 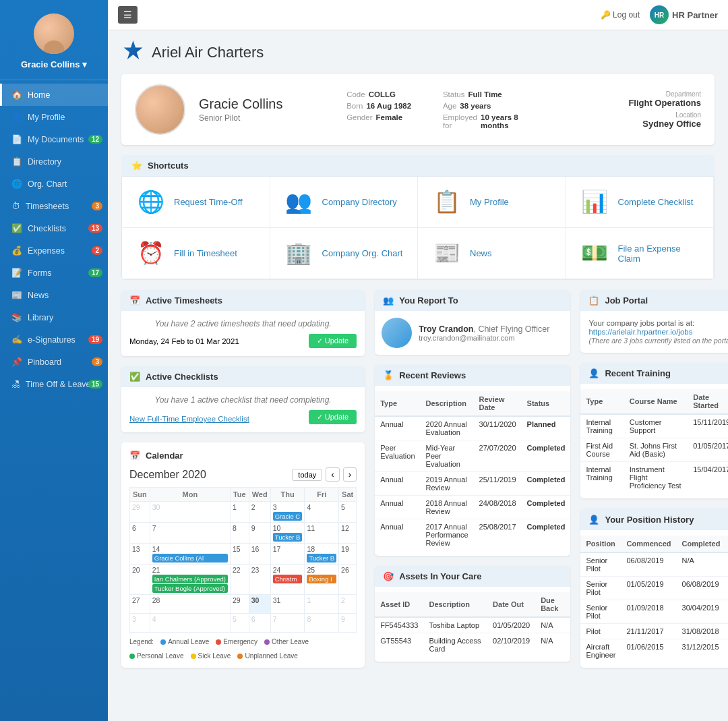 What do you see at coordinates (54, 206) in the screenshot?
I see `sidebar-item-timesheets: ⏱Timesheets3` at bounding box center [54, 206].